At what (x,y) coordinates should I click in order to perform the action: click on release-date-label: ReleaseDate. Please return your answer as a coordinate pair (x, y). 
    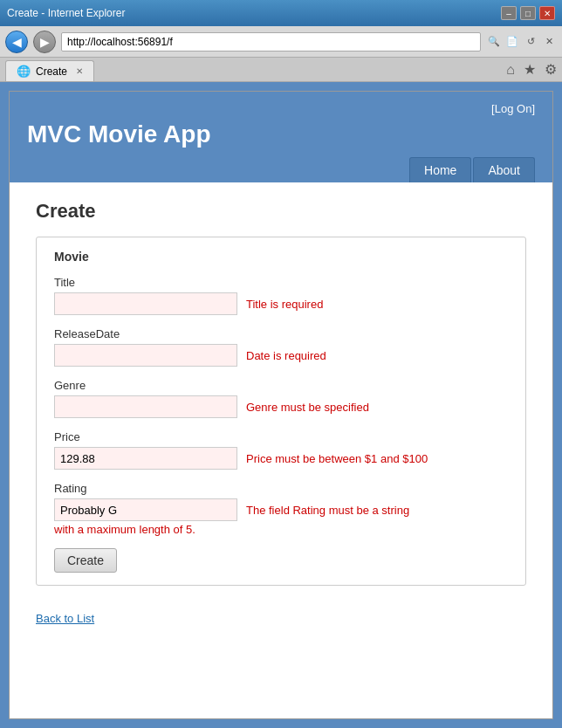
    Looking at the image, I should click on (281, 333).